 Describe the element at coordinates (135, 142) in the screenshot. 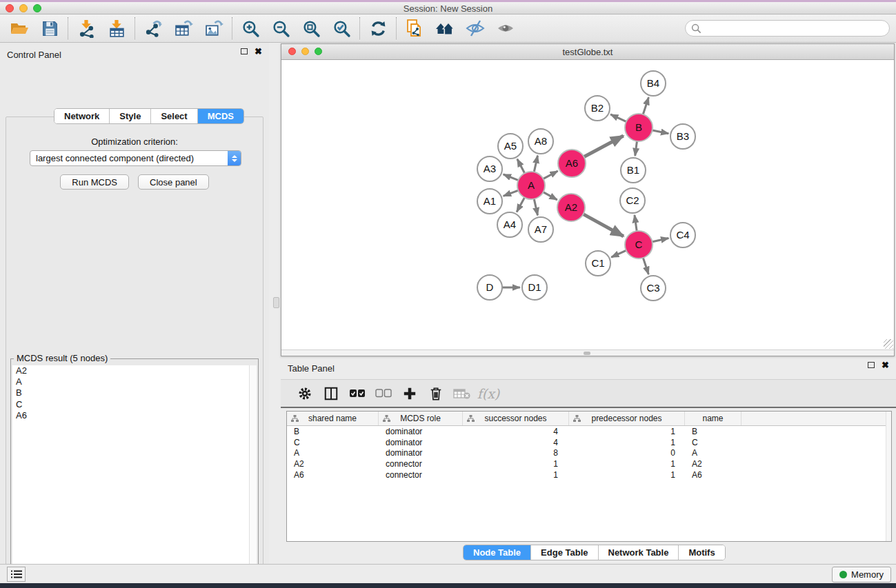

I see `optimization-criterion-label: Optimization criterion:` at that location.